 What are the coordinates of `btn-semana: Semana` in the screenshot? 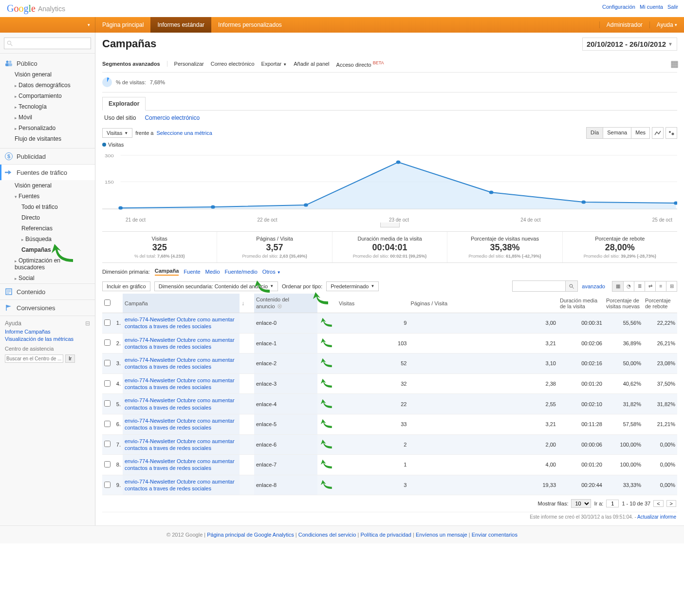 It's located at (617, 133).